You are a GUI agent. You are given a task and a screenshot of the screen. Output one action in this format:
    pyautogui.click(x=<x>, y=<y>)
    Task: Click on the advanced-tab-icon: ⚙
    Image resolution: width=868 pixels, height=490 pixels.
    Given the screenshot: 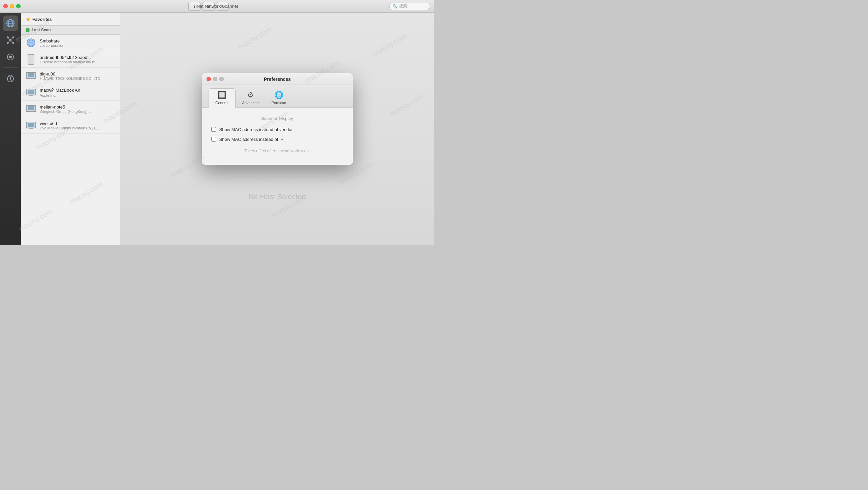 What is the action you would take?
    pyautogui.click(x=250, y=95)
    